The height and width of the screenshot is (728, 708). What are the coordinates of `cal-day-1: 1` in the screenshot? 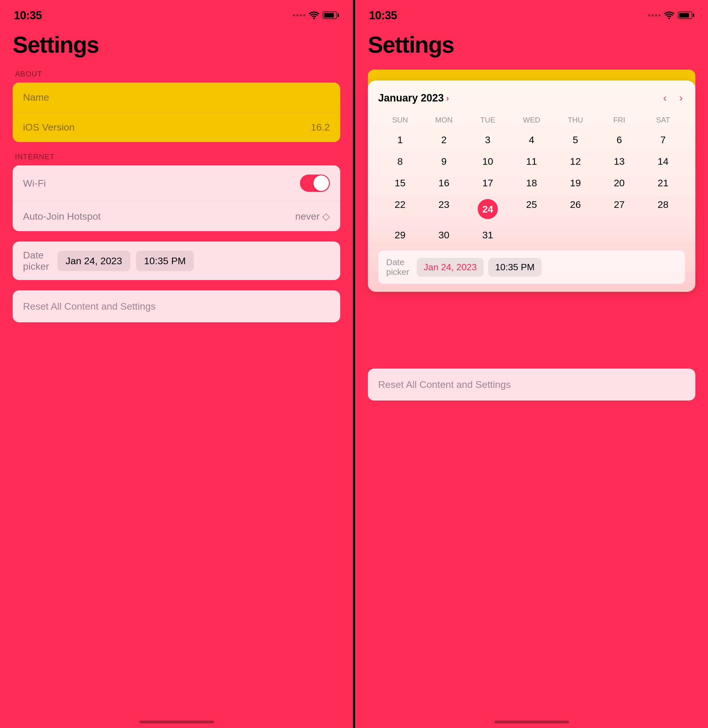 It's located at (400, 140).